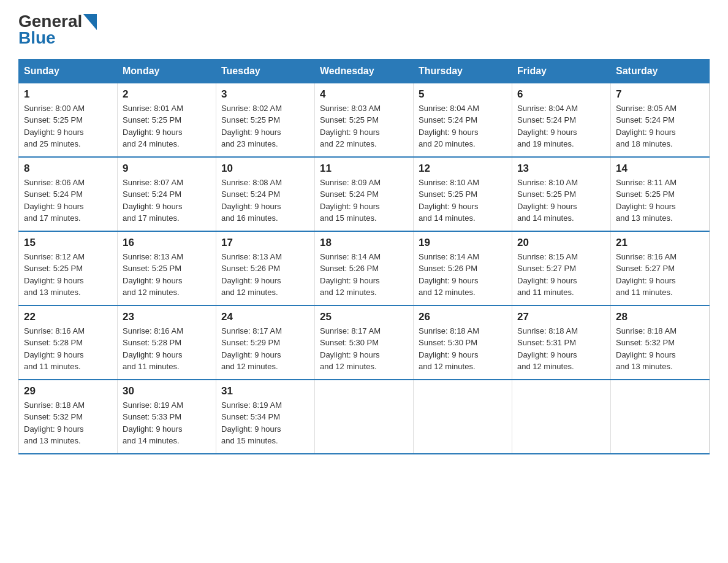 The height and width of the screenshot is (563, 728). What do you see at coordinates (69, 120) in the screenshot?
I see `calendar-cell: 1 Sunrise: 8:00 AMSunset: 5:25 PMDayligh…` at bounding box center [69, 120].